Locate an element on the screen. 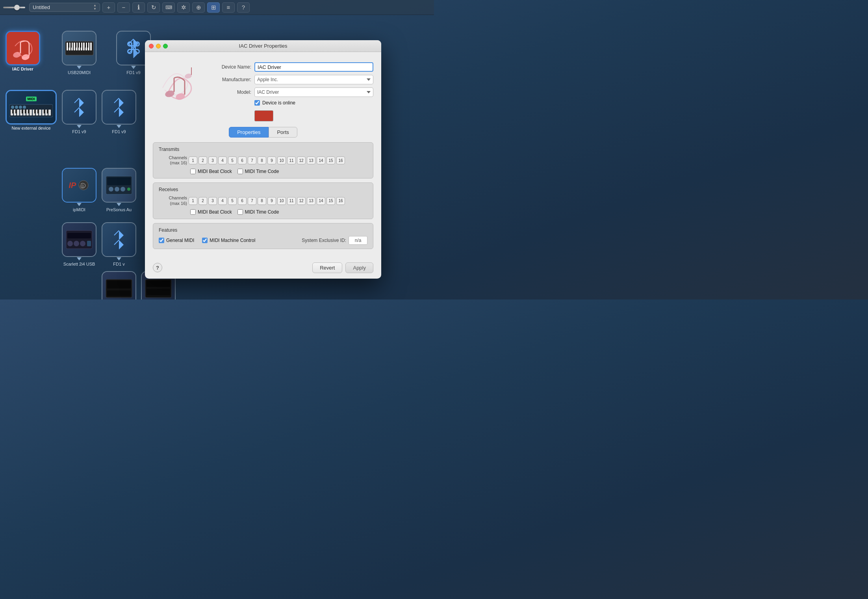  volume-slider is located at coordinates (14, 7).